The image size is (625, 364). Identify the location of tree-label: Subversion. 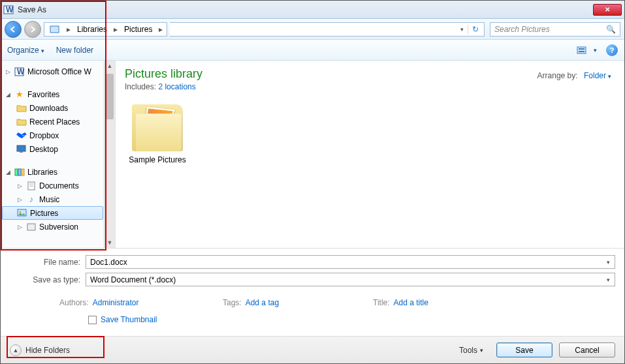
(59, 227).